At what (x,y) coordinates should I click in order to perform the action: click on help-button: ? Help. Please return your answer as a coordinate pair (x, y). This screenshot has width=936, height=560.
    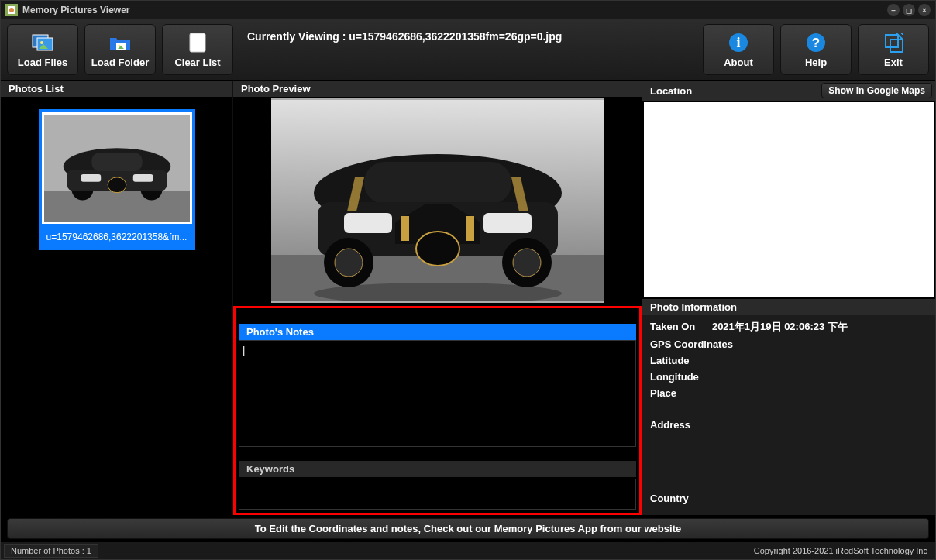
    Looking at the image, I should click on (816, 50).